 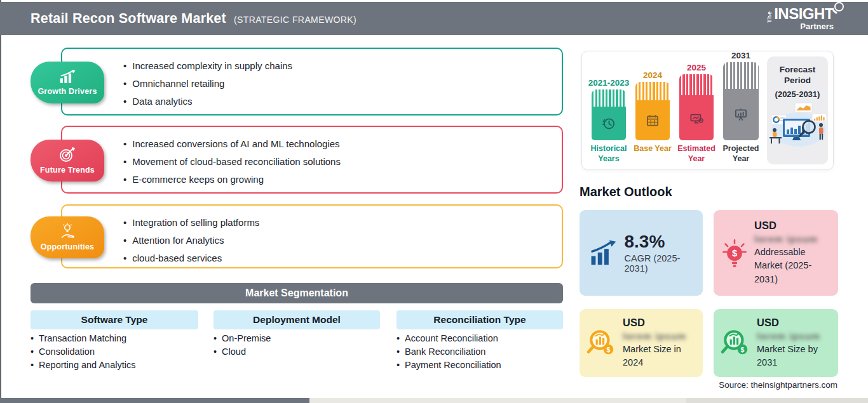 What do you see at coordinates (741, 154) in the screenshot?
I see `bar-label: Projected Year` at bounding box center [741, 154].